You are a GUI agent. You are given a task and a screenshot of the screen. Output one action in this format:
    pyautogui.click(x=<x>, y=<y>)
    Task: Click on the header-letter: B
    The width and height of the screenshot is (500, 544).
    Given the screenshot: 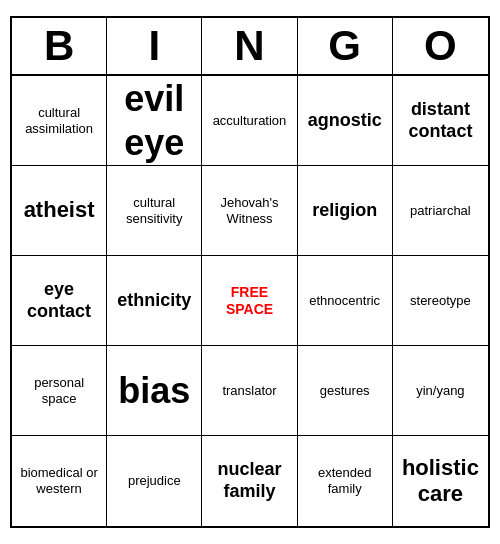 What is the action you would take?
    pyautogui.click(x=60, y=46)
    